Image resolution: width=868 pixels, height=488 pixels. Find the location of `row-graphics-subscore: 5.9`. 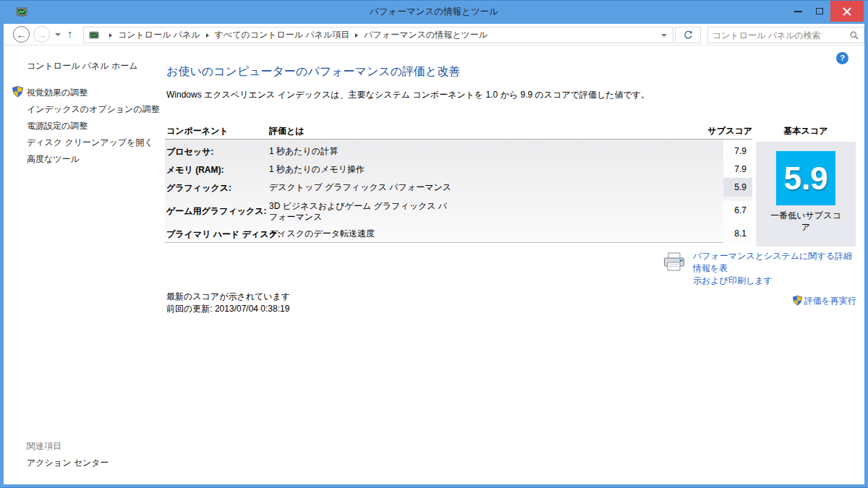

row-graphics-subscore: 5.9 is located at coordinates (713, 187).